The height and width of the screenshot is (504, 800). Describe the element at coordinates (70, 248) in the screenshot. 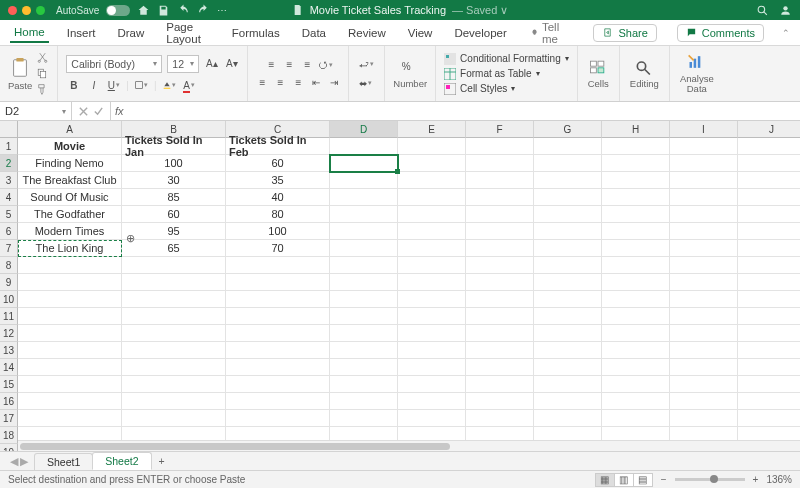

I see `cell-A7: The Lion King` at that location.